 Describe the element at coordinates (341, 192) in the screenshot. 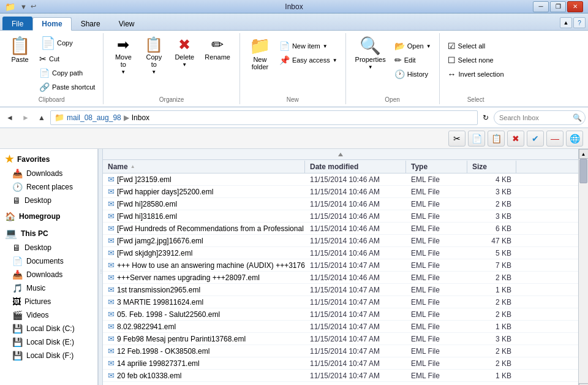

I see `table-row: ✉ [Fwd happier days]25200.eml 11/15/2014…` at that location.